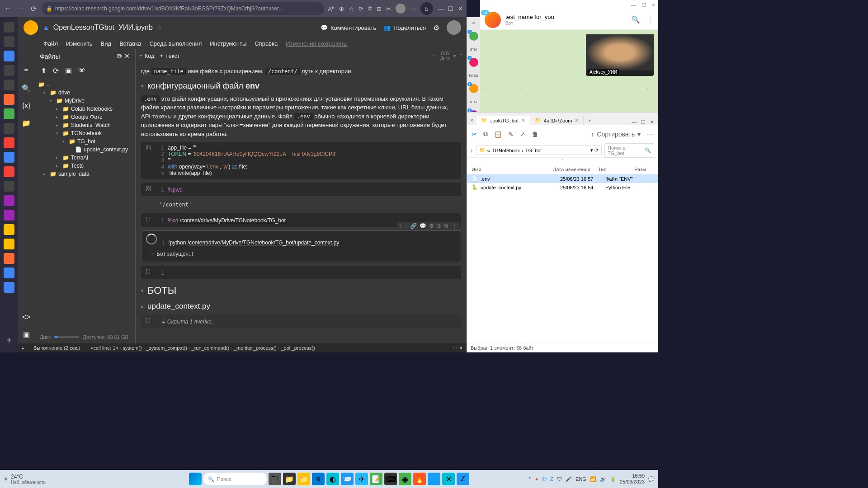 The height and width of the screenshot is (488, 868). What do you see at coordinates (632, 479) in the screenshot?
I see `tray-clock: 16:59 25/06/2023` at bounding box center [632, 479].